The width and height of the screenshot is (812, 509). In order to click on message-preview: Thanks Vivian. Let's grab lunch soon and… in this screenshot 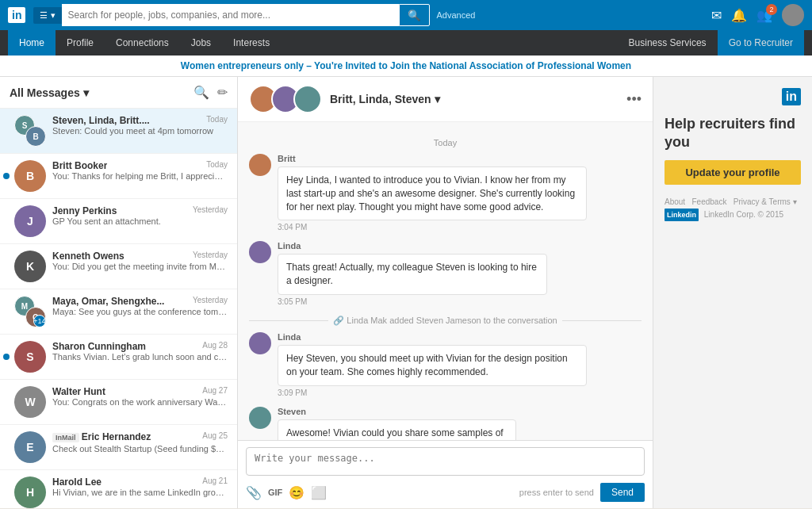, I will do `click(140, 357)`.